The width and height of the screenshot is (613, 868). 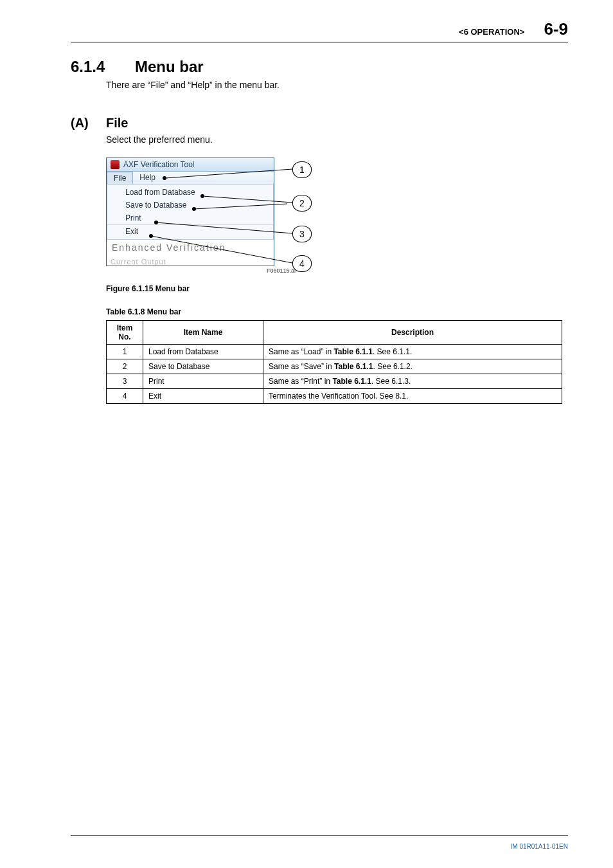 I want to click on section-number: 6.1.4, so click(x=103, y=67).